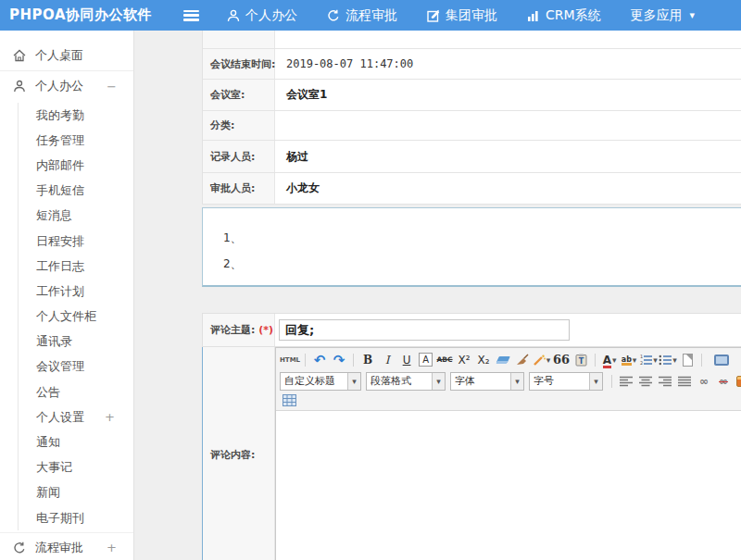  I want to click on comment-topic-input, so click(424, 330).